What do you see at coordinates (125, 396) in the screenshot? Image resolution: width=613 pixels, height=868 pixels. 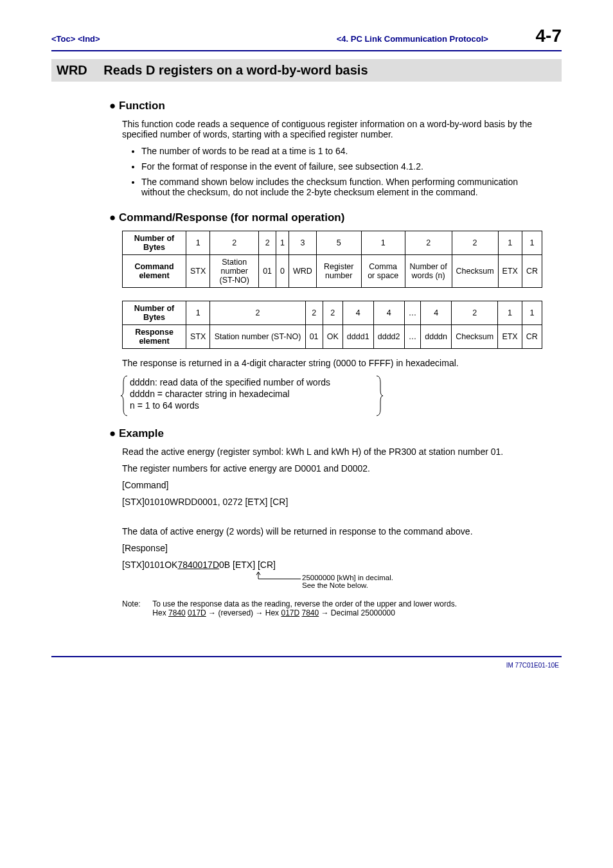 I see `left-brace-icon` at bounding box center [125, 396].